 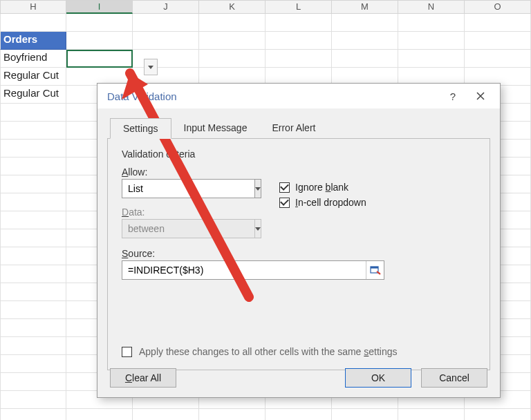 I want to click on column-header-O: O, so click(x=498, y=7).